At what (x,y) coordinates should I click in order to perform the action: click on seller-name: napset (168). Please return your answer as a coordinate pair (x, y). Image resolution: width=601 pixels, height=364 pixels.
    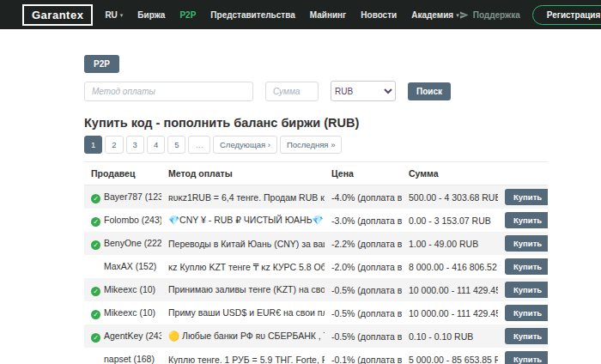
    Looking at the image, I should click on (129, 359).